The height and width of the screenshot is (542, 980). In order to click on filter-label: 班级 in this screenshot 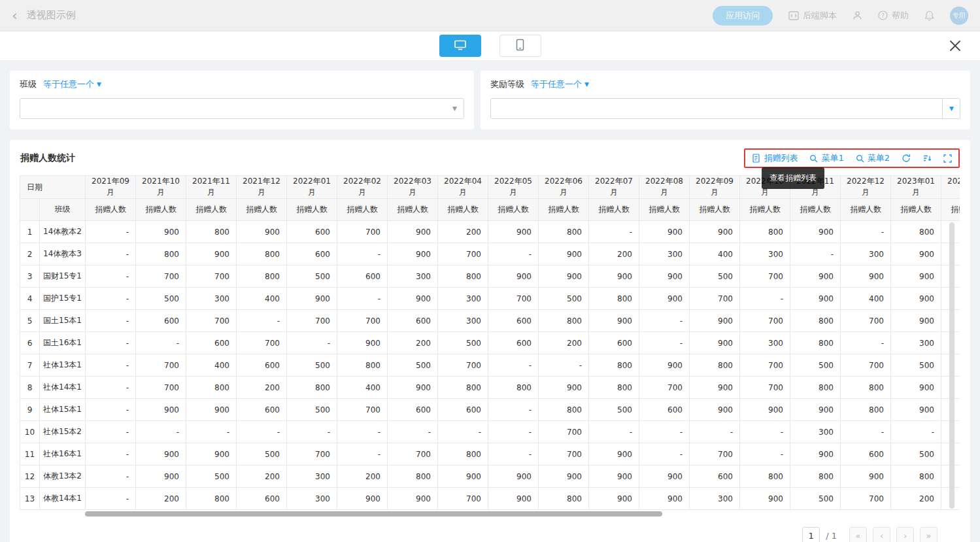, I will do `click(28, 84)`.